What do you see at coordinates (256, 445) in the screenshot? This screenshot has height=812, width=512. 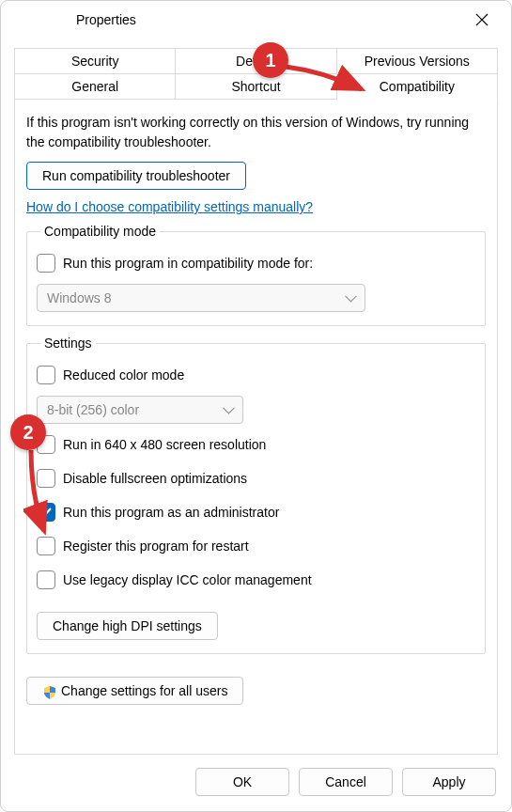 I see `run-640-row: Run in 640 x 480 screen resolution` at bounding box center [256, 445].